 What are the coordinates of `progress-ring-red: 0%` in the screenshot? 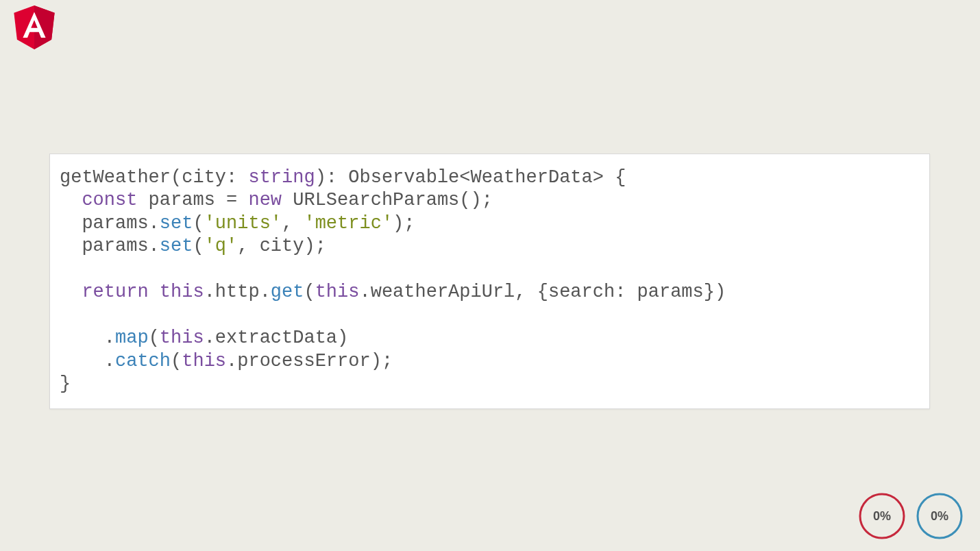 It's located at (882, 516).